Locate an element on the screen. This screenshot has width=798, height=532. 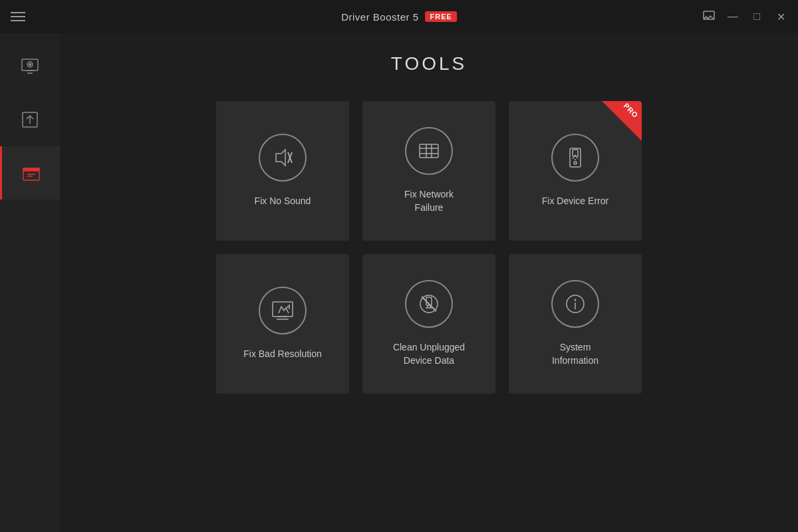
fix-device-error-label: Fix Device Error is located at coordinates (575, 201).